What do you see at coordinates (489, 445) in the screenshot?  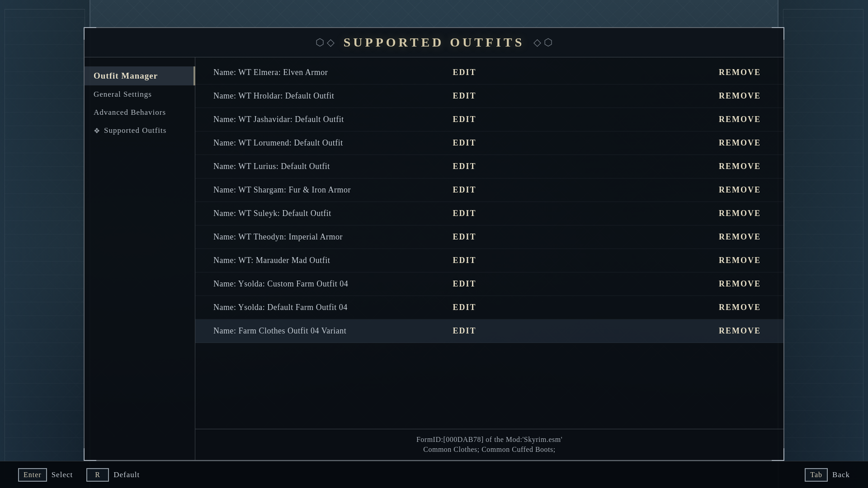 I see `info-bar: FormID:[000DAB78] of the Mod:'Skyrim.esm…` at bounding box center [489, 445].